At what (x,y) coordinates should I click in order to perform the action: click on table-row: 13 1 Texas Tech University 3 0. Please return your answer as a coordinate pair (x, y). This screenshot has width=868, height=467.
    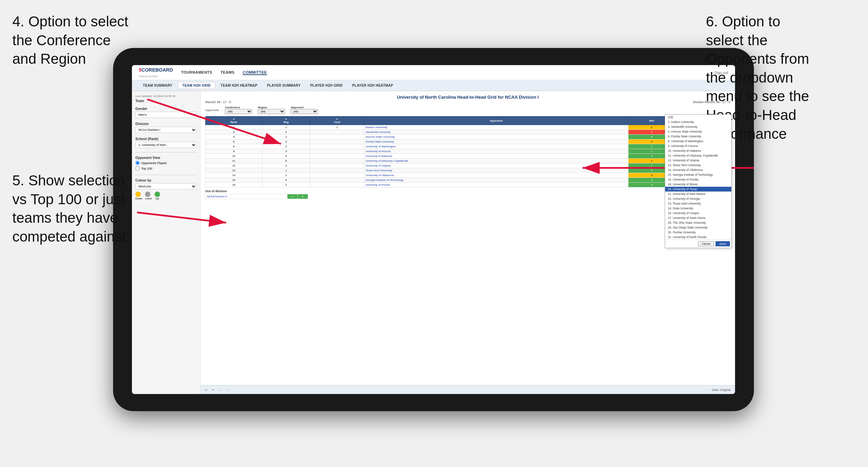
    Looking at the image, I should click on (468, 171).